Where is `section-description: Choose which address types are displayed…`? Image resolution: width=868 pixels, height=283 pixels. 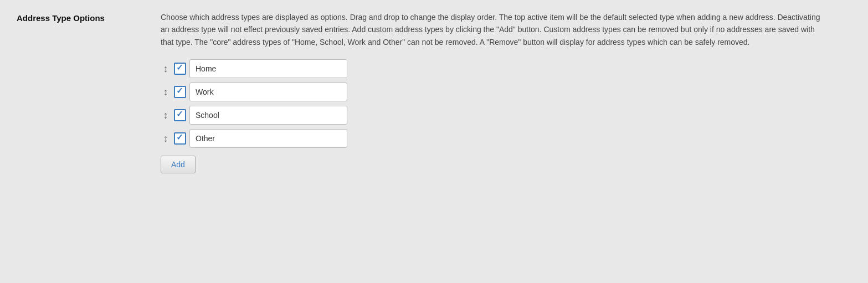
section-description: Choose which address types are displayed… is located at coordinates (493, 30).